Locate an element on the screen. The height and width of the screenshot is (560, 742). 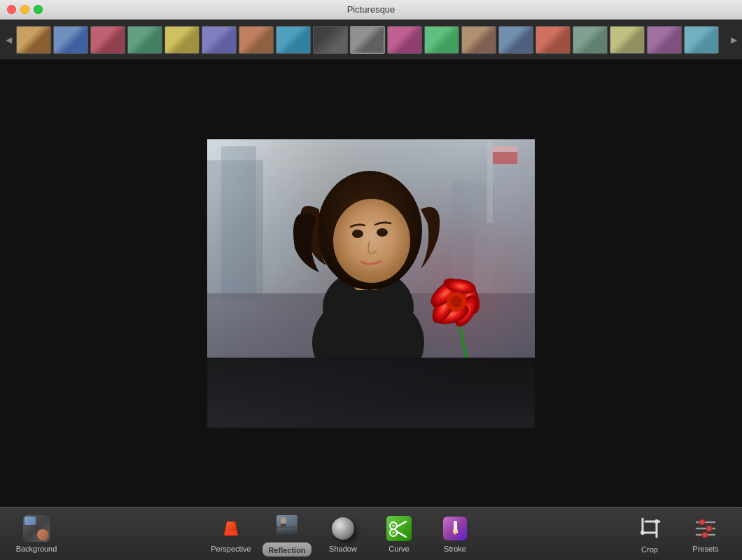
filmstrip: ◀ ▶ is located at coordinates (371, 40).